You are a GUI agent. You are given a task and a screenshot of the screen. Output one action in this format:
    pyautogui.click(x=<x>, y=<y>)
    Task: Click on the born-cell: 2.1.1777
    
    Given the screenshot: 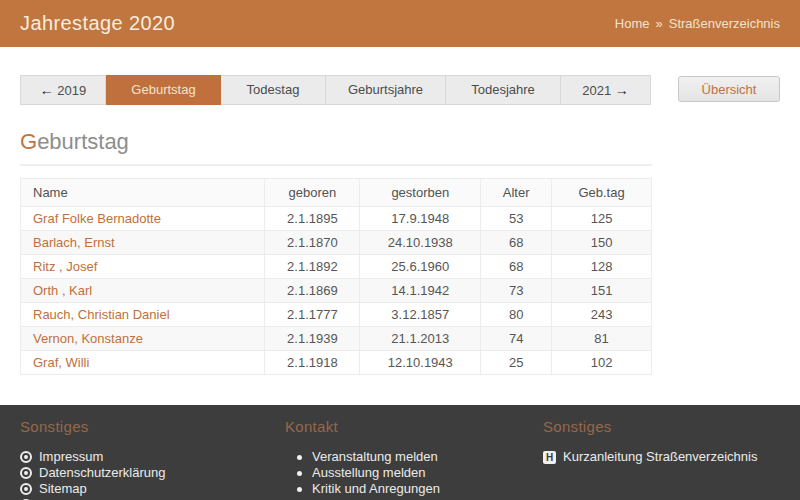 What is the action you would take?
    pyautogui.click(x=312, y=315)
    